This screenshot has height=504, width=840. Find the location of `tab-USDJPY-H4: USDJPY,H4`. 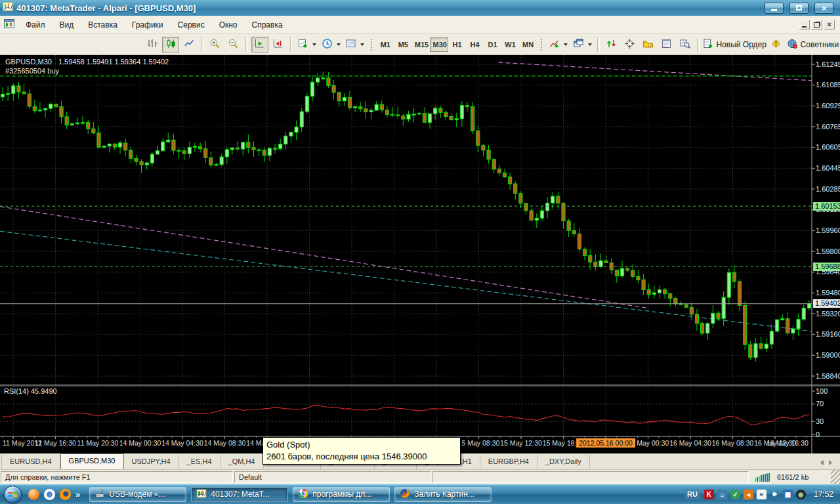

tab-USDJPY-H4: USDJPY,H4 is located at coordinates (152, 462).